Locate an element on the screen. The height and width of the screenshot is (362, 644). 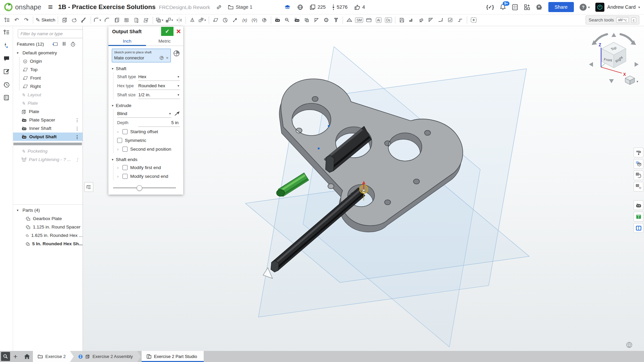
tab-inch: Inch is located at coordinates (127, 41).